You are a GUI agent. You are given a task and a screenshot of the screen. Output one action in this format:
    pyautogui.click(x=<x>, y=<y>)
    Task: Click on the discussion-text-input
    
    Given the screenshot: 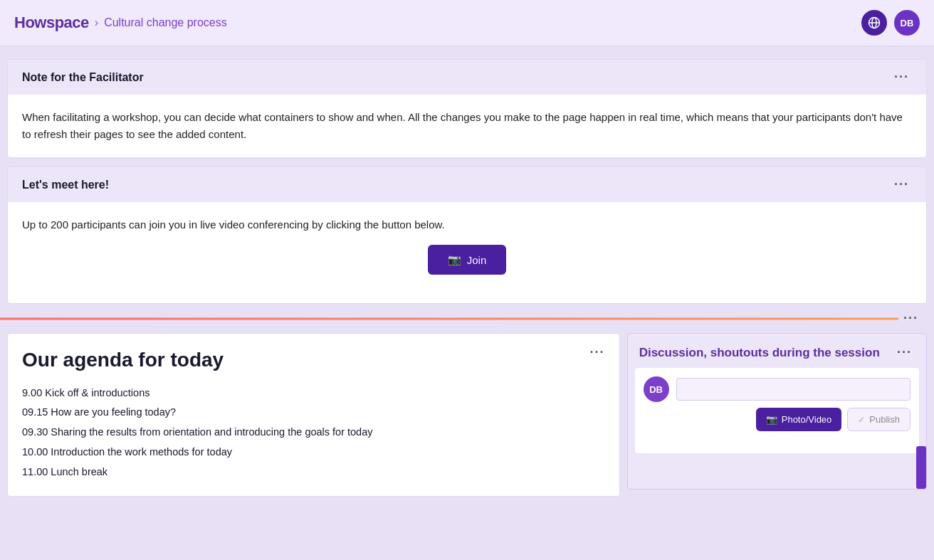 What is the action you would take?
    pyautogui.click(x=793, y=389)
    